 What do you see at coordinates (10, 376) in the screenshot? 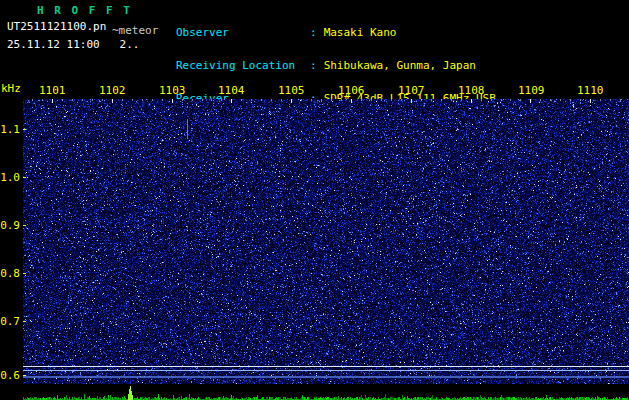
I see `y-tick-label: 0.6` at bounding box center [10, 376].